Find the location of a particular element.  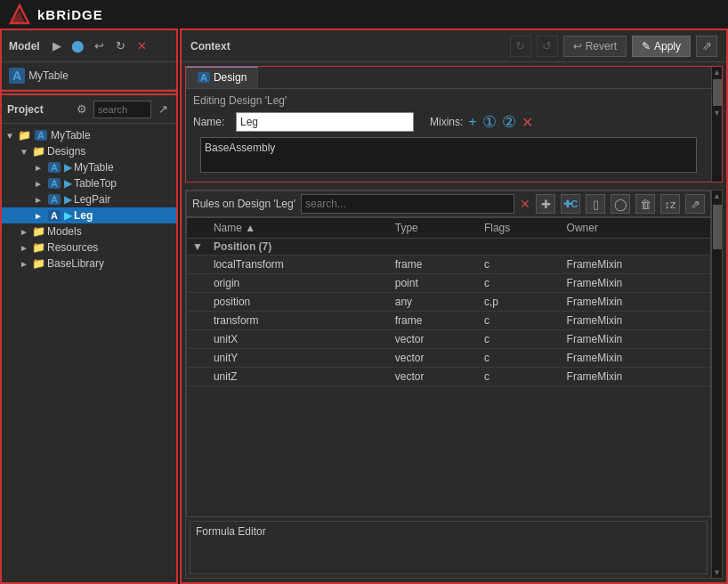

table-row: unitX vector c FrameMixin is located at coordinates (449, 340).